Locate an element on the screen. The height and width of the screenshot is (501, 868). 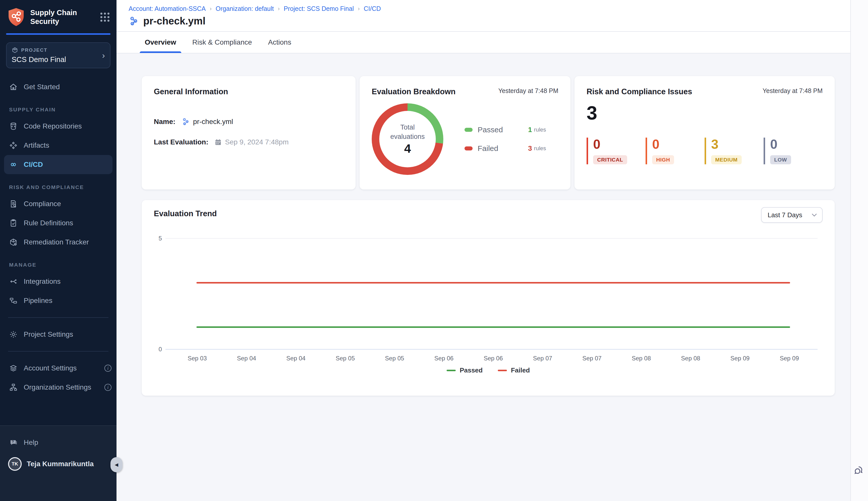
project-selector-label: PROJECT is located at coordinates (34, 50).